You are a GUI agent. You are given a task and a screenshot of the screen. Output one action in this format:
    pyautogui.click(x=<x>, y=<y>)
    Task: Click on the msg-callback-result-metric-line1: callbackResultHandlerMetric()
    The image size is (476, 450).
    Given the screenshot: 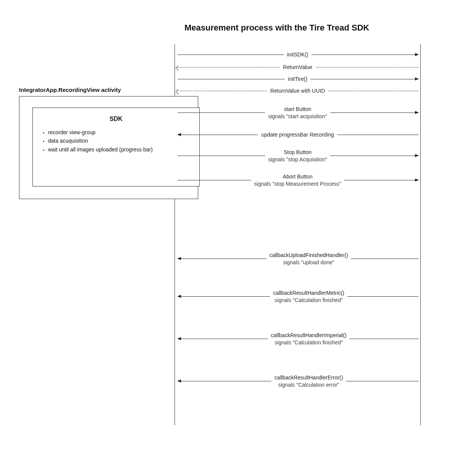 What is the action you would take?
    pyautogui.click(x=309, y=293)
    